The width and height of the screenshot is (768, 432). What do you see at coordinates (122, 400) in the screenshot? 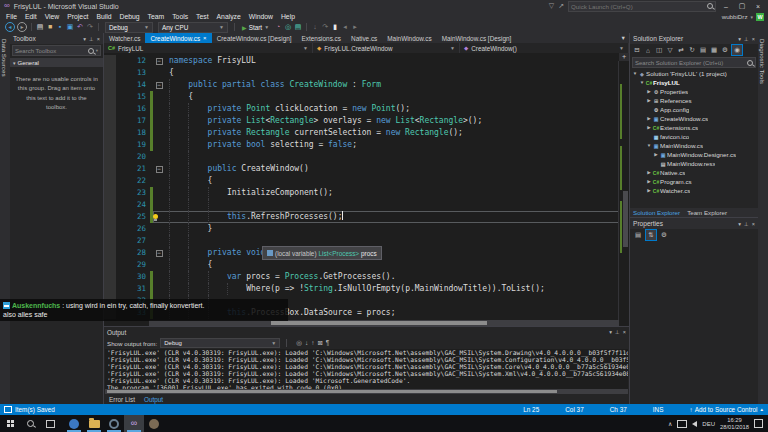
I see `panel-tab-error-list: Error List` at bounding box center [122, 400].